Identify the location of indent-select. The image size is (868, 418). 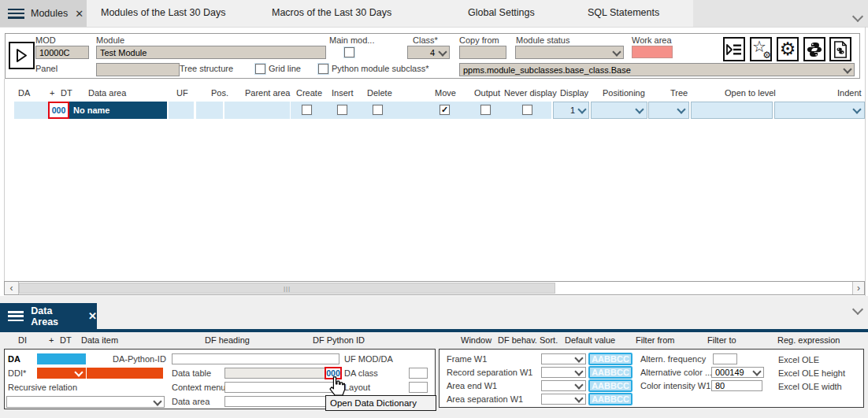
(819, 110).